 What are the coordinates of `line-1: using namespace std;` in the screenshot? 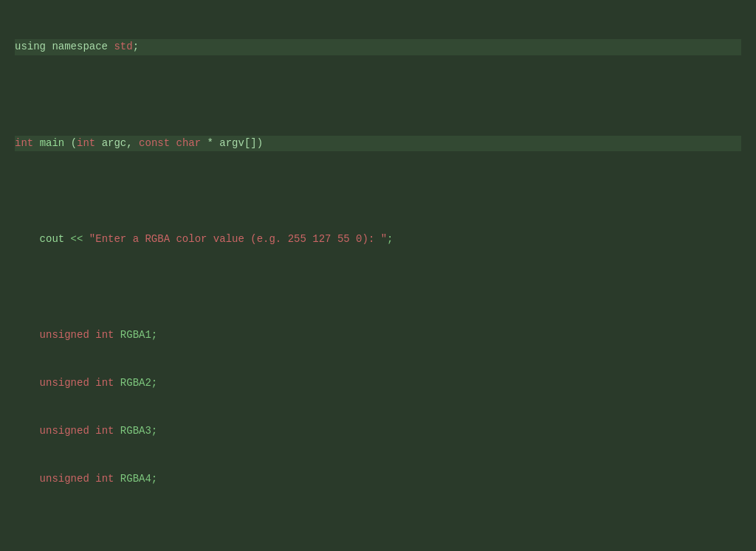 It's located at (378, 47).